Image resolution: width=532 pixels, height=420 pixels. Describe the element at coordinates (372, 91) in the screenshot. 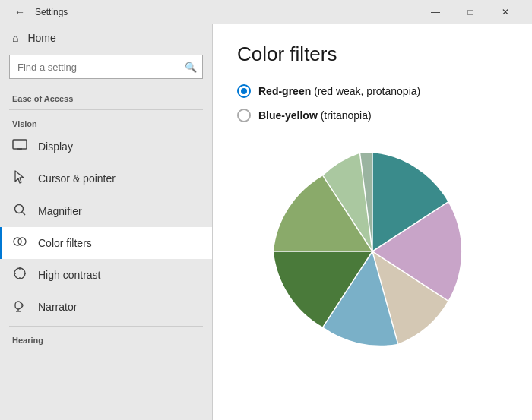

I see `radio-red-green: Red-green (red weak, protanopia)` at that location.